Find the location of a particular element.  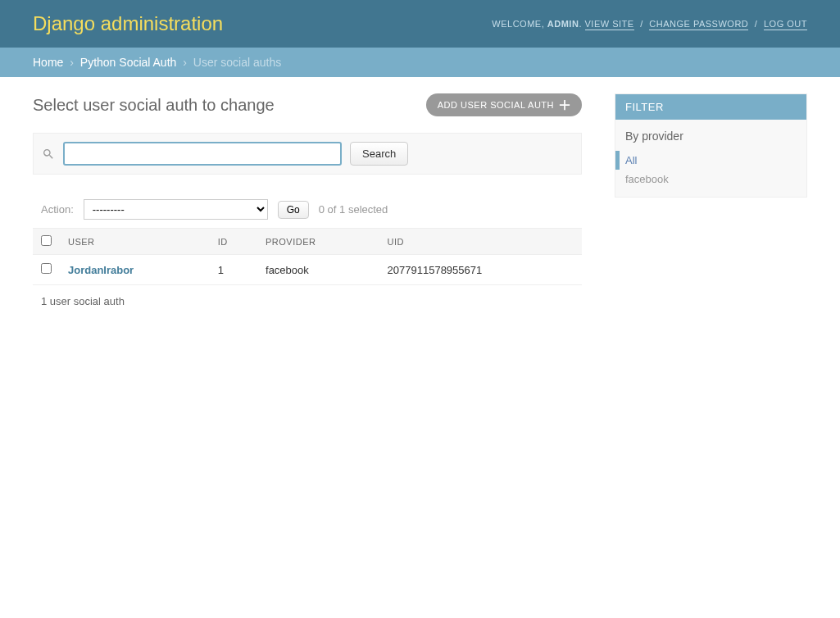

title-row: Select user social auth to change ADD US… is located at coordinates (307, 105).